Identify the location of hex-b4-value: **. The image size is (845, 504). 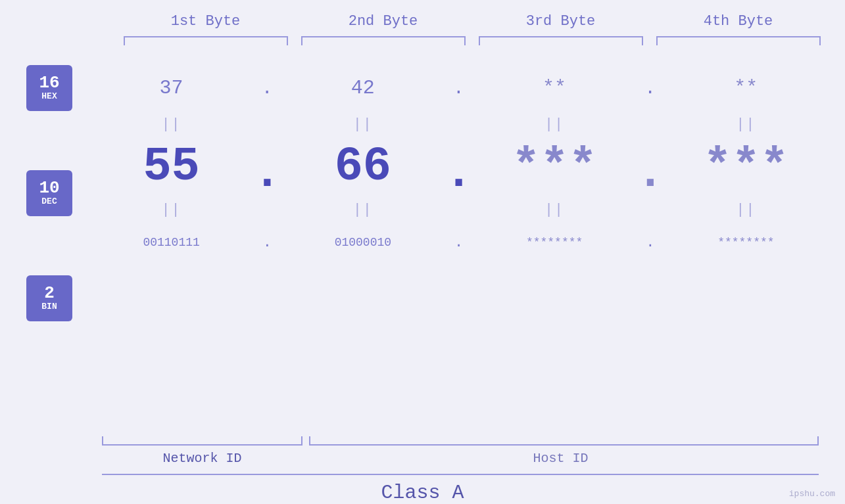
(746, 88).